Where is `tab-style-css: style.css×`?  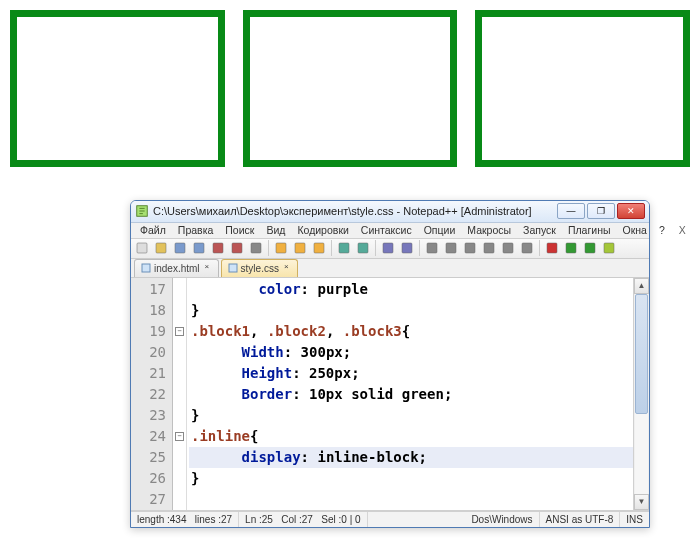
tab-style-css: style.css× is located at coordinates (260, 268).